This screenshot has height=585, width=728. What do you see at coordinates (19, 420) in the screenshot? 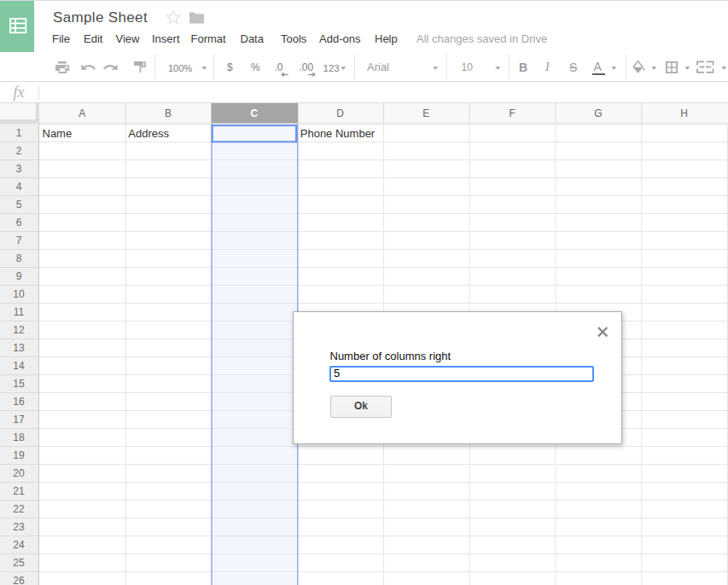
I see `svg-text: 17` at bounding box center [19, 420].